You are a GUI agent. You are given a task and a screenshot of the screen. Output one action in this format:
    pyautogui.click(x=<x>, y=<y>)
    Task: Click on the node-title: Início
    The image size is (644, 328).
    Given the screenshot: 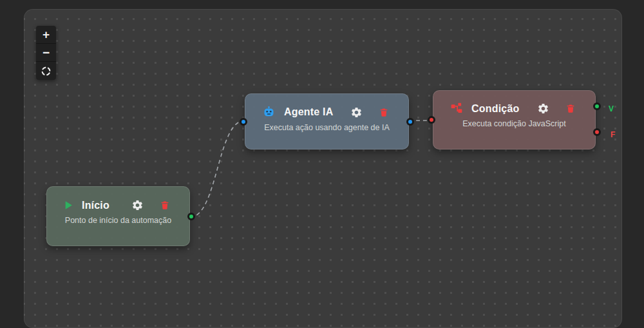 What is the action you would take?
    pyautogui.click(x=95, y=206)
    